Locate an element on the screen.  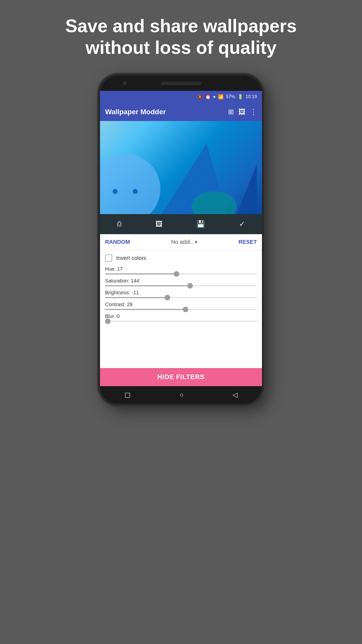
battery-level: 57% is located at coordinates (231, 97).